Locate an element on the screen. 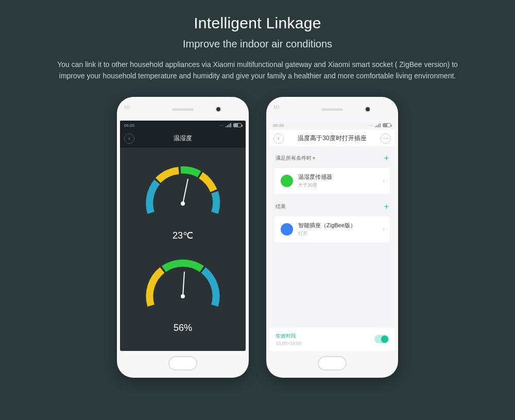 The image size is (515, 420). temperature-gauge is located at coordinates (183, 198).